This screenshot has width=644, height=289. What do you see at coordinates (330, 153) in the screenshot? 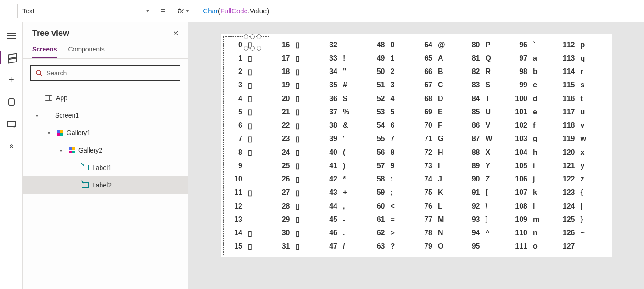
I see `ascii-code: 40` at bounding box center [330, 153].